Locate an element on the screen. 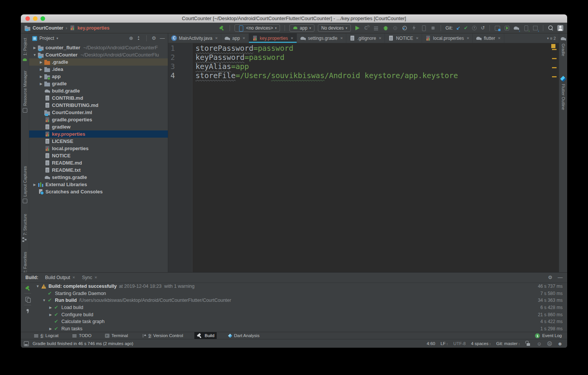 The width and height of the screenshot is (588, 375). tree-item-contributing.md: CONTRIBUTING.md is located at coordinates (99, 105).